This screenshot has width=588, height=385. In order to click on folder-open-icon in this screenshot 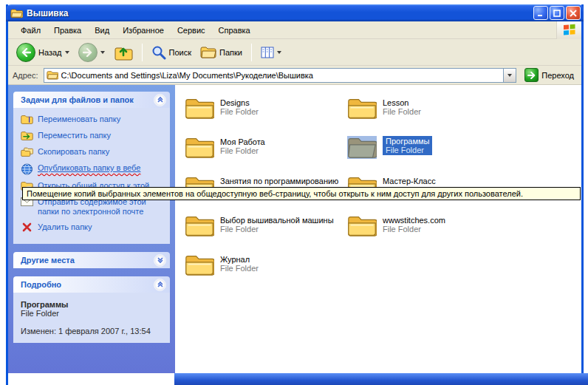, I will do `click(16, 13)`.